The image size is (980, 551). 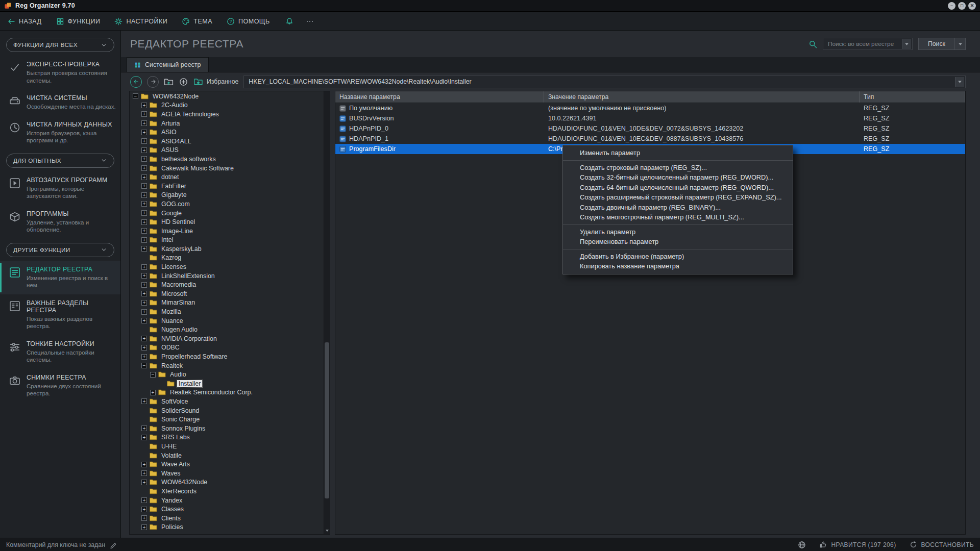 I want to click on tree-scroll-down-button, so click(x=327, y=531).